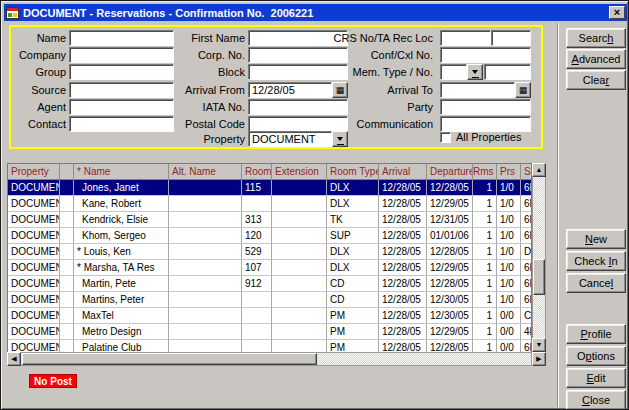  I want to click on conf-cxl-no-label: Conf/Cxl No., so click(381, 55).